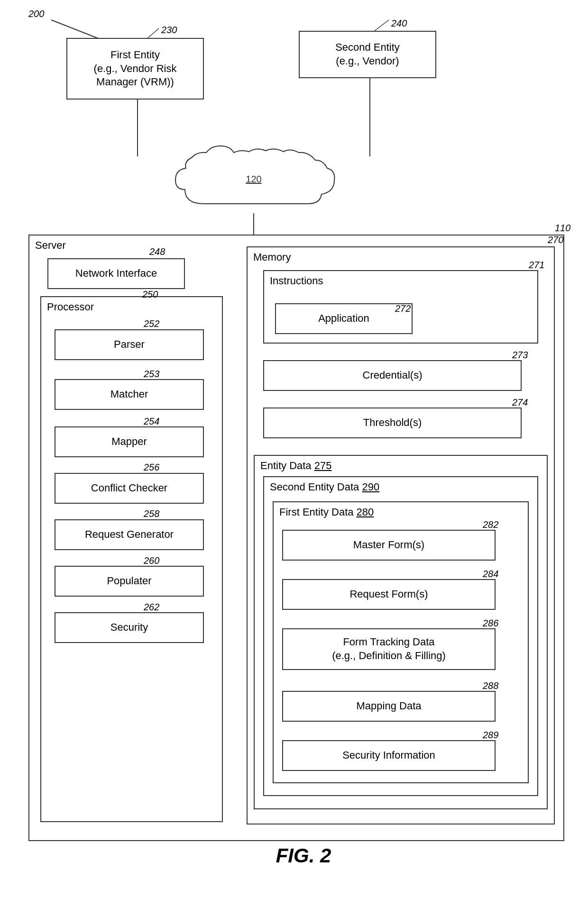 This screenshot has height=924, width=588. Describe the element at coordinates (169, 30) in the screenshot. I see `ref-230: 230` at that location.